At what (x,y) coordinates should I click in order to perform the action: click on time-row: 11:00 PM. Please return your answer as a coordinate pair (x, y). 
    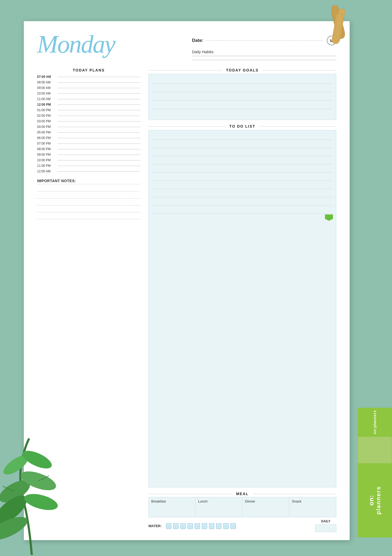
    Looking at the image, I should click on (89, 166).